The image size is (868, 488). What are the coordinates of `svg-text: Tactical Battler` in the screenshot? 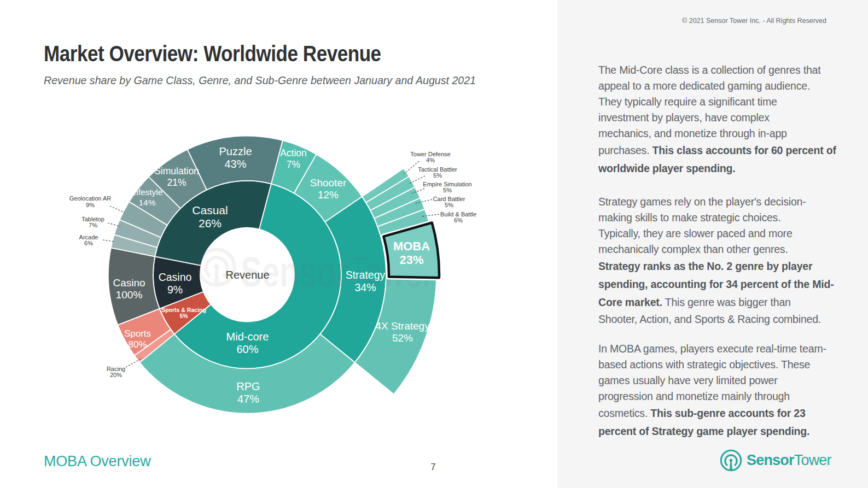 It's located at (438, 169).